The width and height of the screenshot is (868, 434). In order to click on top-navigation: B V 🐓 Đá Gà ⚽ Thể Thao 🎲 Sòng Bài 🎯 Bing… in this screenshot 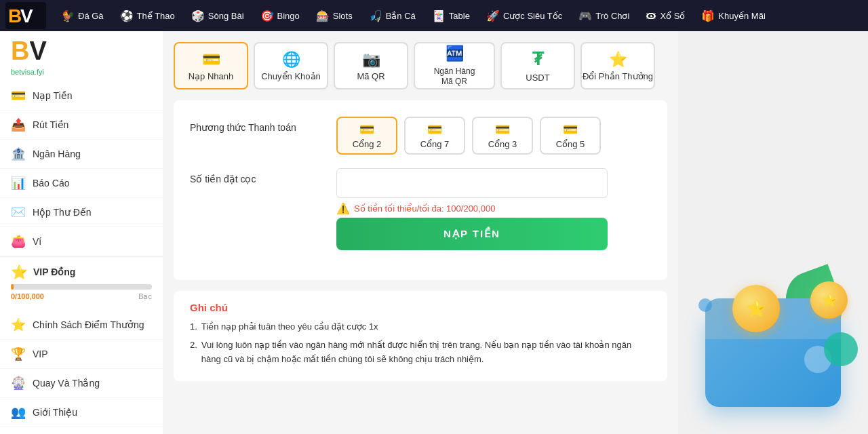, I will do `click(434, 16)`.